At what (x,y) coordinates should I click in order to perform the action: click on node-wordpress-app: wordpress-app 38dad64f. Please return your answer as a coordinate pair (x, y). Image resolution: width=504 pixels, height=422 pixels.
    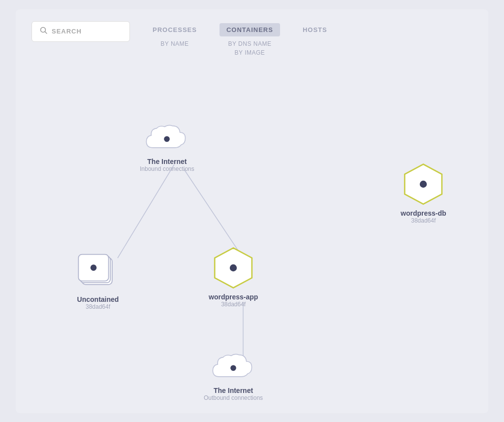
    Looking at the image, I should click on (233, 277).